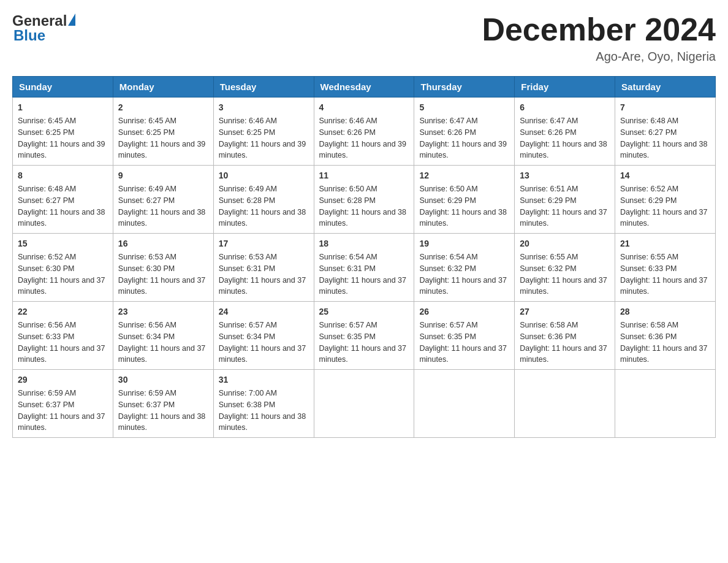 The height and width of the screenshot is (563, 728). I want to click on day-number: 20, so click(565, 244).